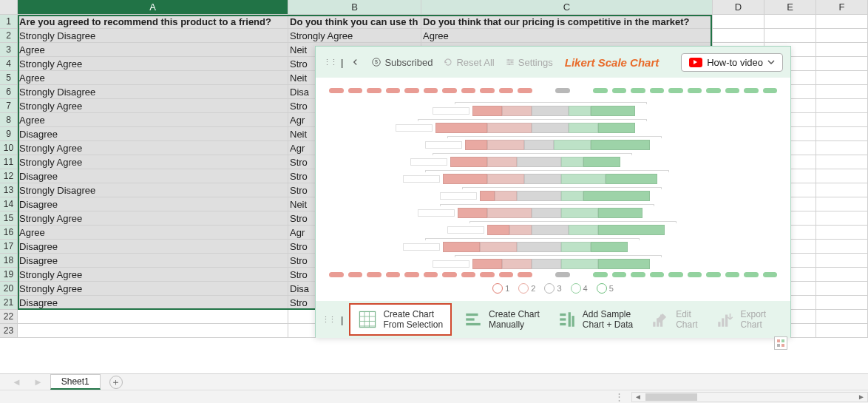  I want to click on tab-nav-prev: ◄, so click(16, 382).